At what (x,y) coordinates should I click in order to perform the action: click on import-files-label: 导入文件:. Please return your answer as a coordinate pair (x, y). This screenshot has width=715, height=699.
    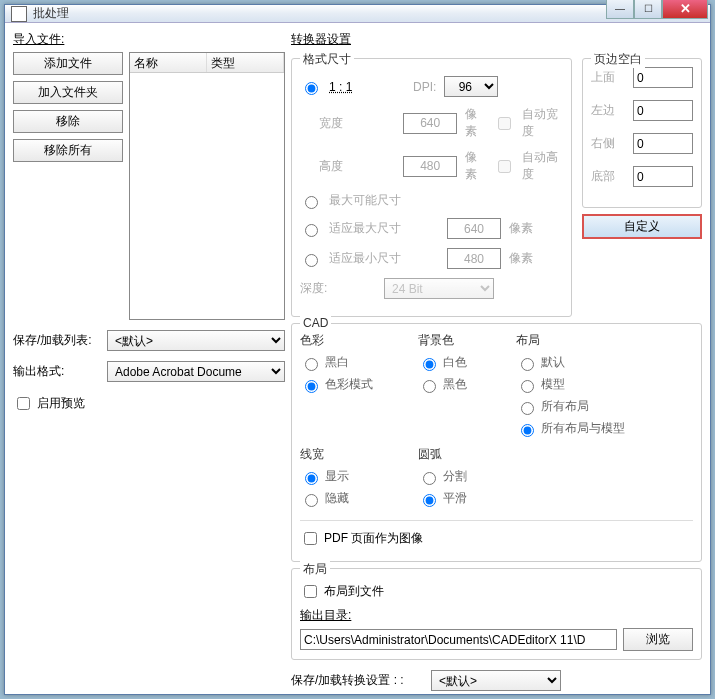
    Looking at the image, I should click on (149, 40).